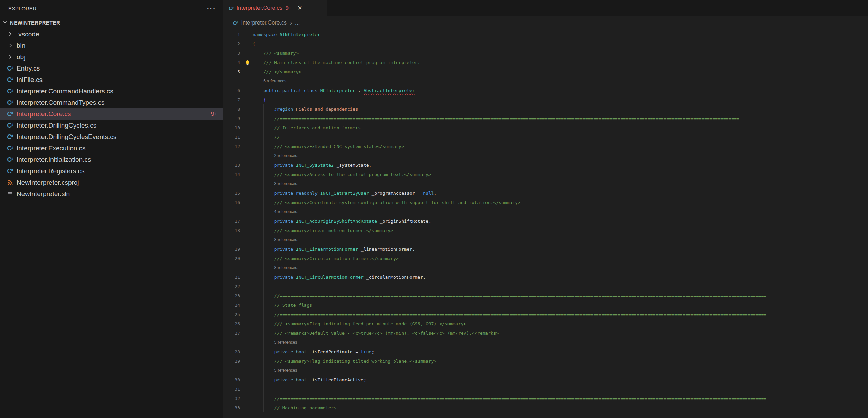 The image size is (868, 418). What do you see at coordinates (546, 193) in the screenshot?
I see `code-line: 15 private readonly INCT_GetPartByUser _…` at bounding box center [546, 193].